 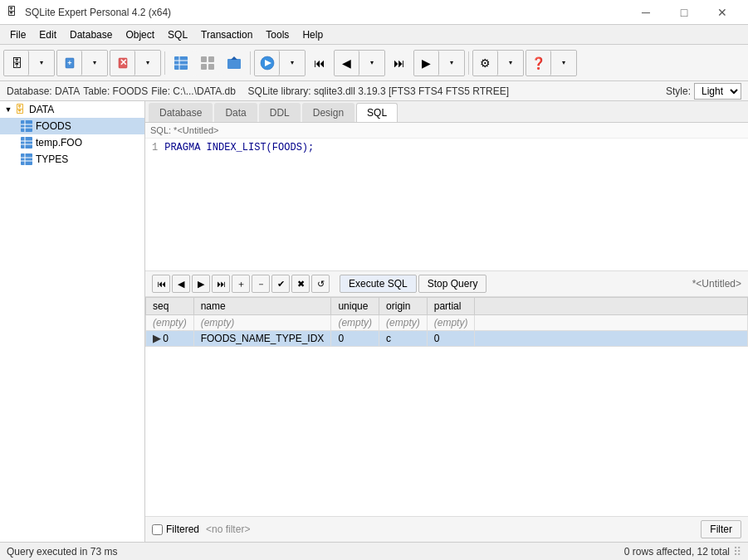 I want to click on sql-play-button: ▶, so click(x=201, y=284).